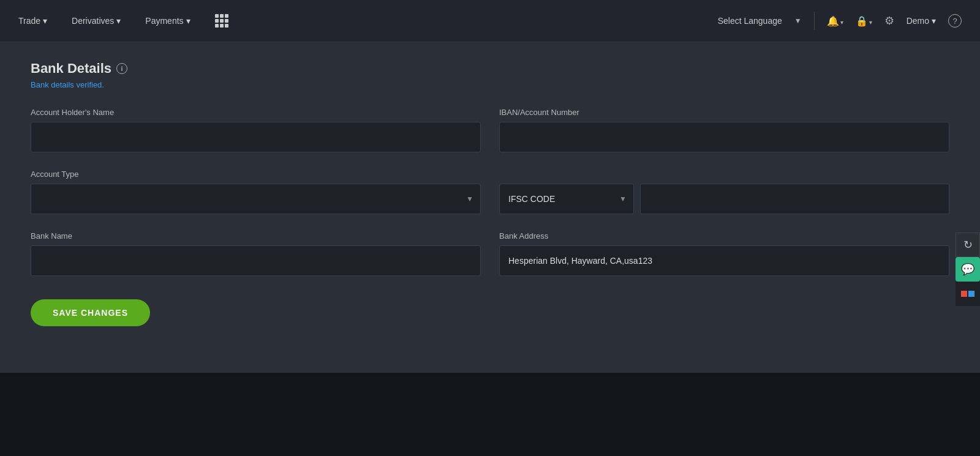  What do you see at coordinates (968, 294) in the screenshot?
I see `support-inner` at bounding box center [968, 294].